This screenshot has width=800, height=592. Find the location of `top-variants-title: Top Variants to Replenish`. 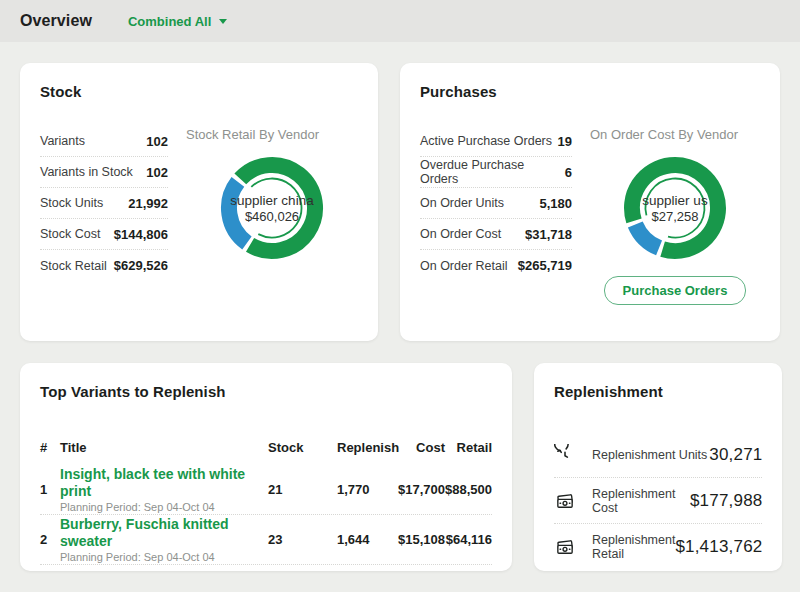

top-variants-title: Top Variants to Replenish is located at coordinates (266, 392).